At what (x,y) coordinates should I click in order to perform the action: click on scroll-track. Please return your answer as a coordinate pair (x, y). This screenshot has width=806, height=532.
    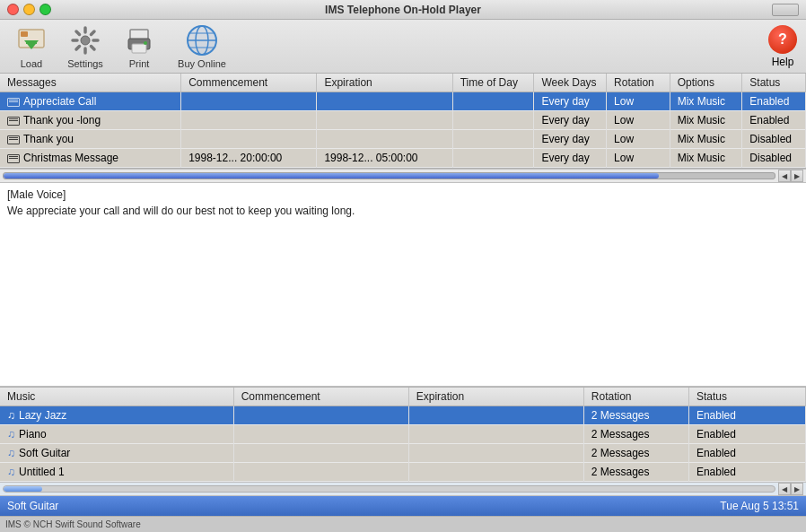
    Looking at the image, I should click on (390, 176).